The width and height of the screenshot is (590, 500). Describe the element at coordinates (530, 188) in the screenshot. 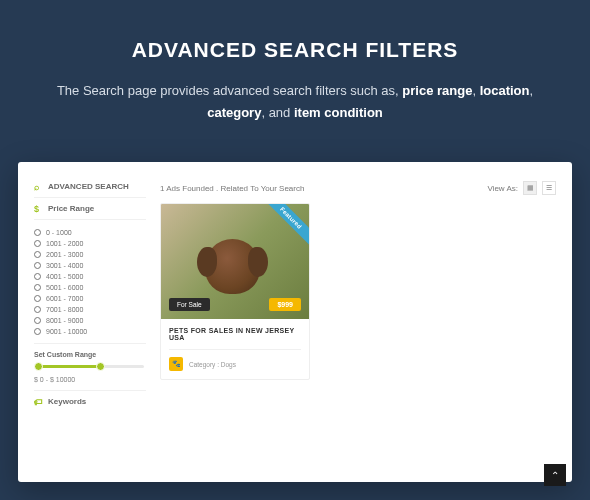

I see `grid-icon: ▦` at that location.